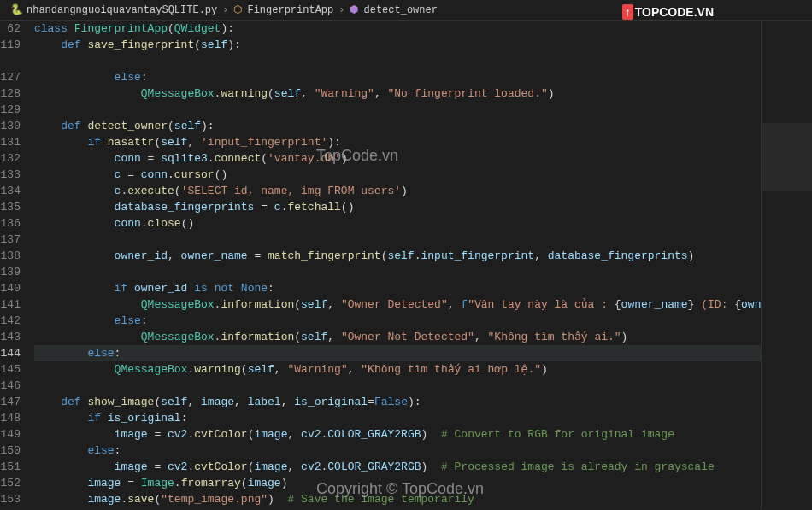 The width and height of the screenshot is (812, 510). I want to click on code-line: QMessageBox.information(self, "Owner Not…, so click(398, 337).